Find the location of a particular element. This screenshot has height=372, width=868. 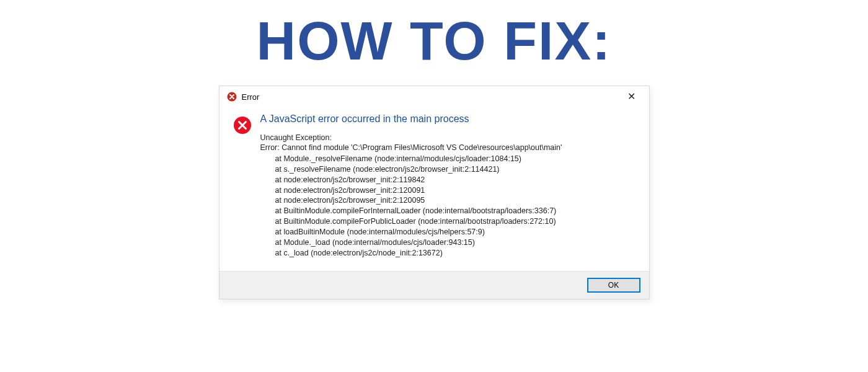

error-large-icon is located at coordinates (242, 125).